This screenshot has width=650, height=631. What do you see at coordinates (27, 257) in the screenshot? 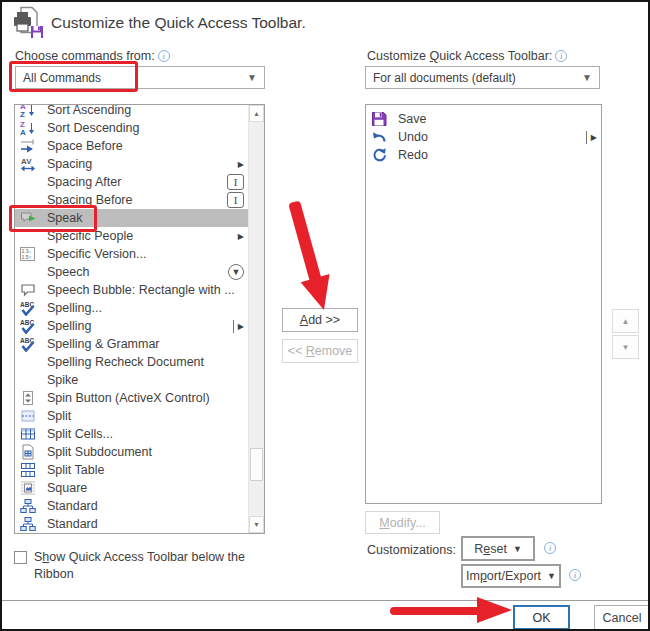
I see `svg-text: 1.5↑` at bounding box center [27, 257].